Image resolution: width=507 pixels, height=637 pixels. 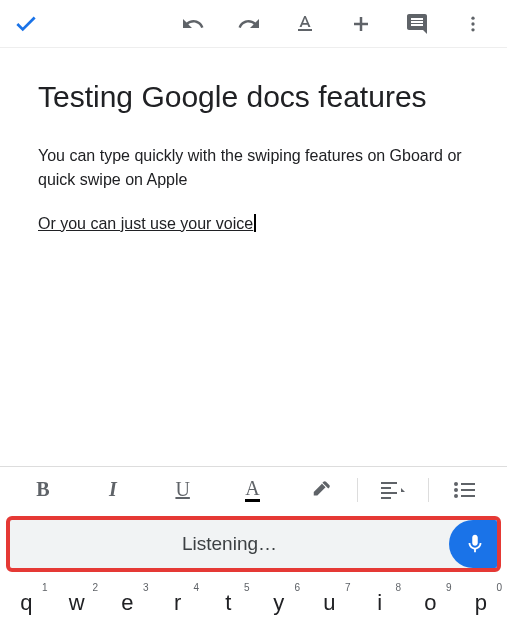 What do you see at coordinates (475, 544) in the screenshot?
I see `microphone-button` at bounding box center [475, 544].